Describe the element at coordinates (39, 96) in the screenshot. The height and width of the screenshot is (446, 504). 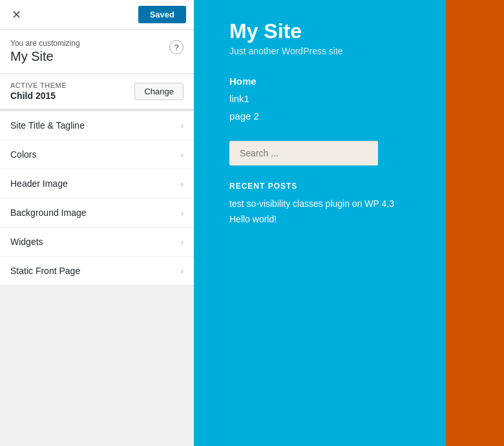
I see `theme-name: Child 2015` at that location.